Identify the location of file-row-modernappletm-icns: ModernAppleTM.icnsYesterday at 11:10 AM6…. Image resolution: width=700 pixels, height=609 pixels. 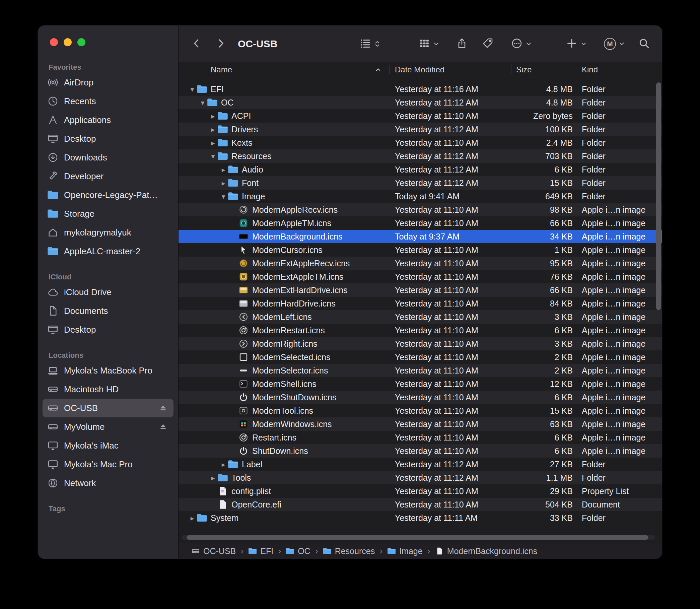
(420, 223).